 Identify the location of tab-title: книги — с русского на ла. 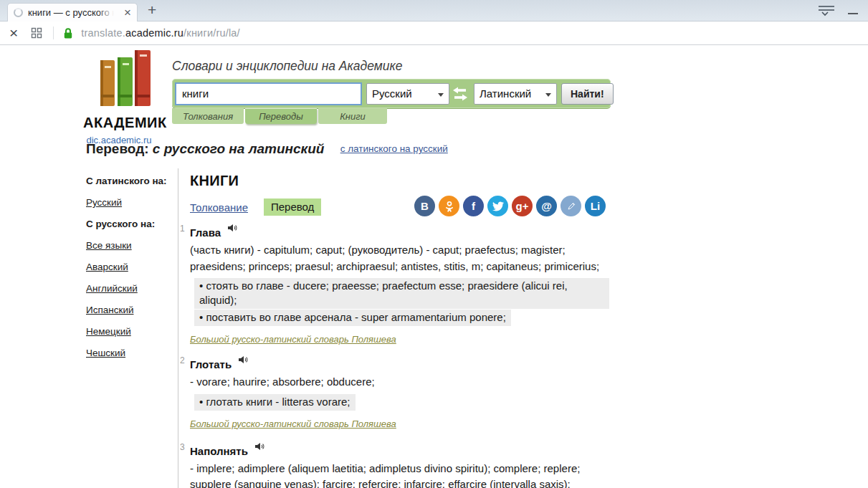
(71, 13).